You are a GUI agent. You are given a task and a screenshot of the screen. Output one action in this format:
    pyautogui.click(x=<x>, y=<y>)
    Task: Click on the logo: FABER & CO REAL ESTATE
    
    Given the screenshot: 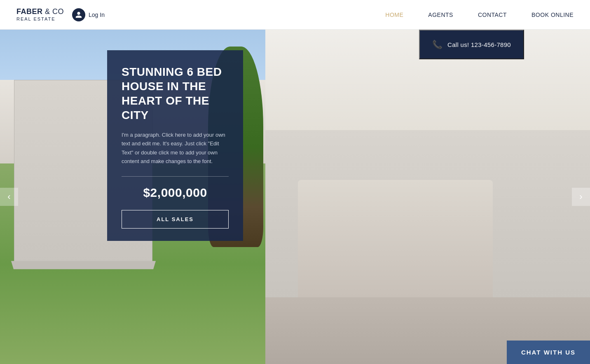 What is the action you would take?
    pyautogui.click(x=40, y=15)
    